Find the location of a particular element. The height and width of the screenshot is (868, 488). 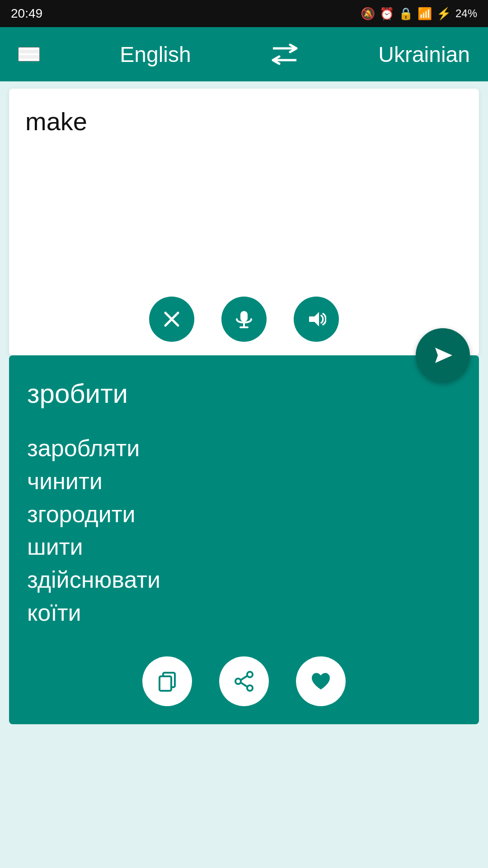

toolbar: English Ukrainian is located at coordinates (244, 54).